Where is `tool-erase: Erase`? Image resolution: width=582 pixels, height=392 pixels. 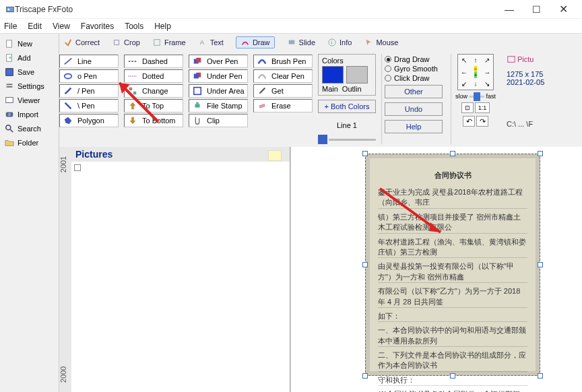 tool-erase: Erase is located at coordinates (283, 106).